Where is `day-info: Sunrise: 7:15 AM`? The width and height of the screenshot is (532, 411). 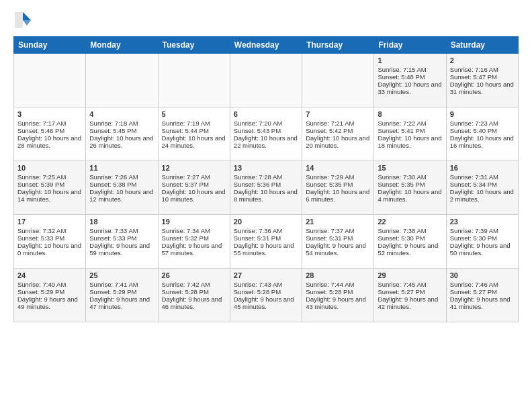
day-info: Sunrise: 7:15 AM is located at coordinates (410, 70).